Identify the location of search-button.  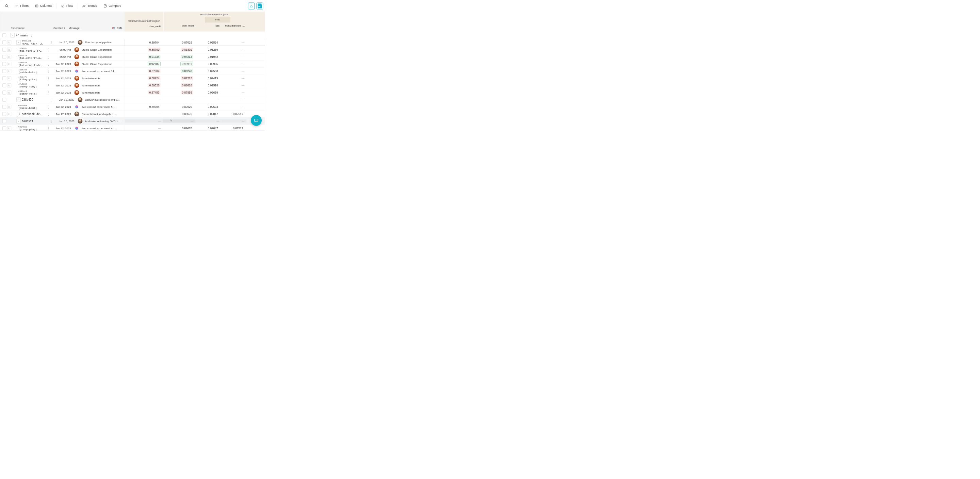
(7, 6).